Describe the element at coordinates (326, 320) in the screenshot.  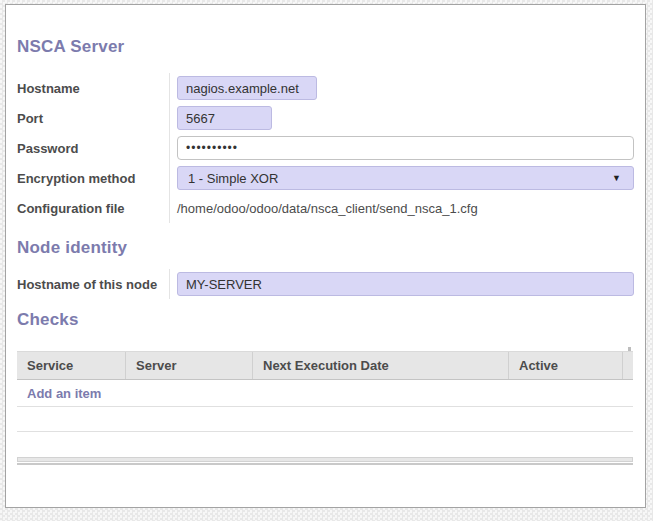
I see `section-title-checks: Checks` at that location.